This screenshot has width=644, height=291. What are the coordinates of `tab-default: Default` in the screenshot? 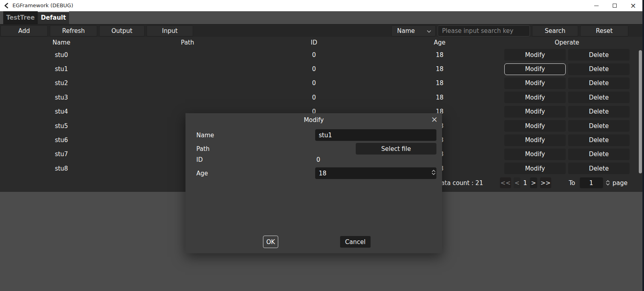 It's located at (53, 18).